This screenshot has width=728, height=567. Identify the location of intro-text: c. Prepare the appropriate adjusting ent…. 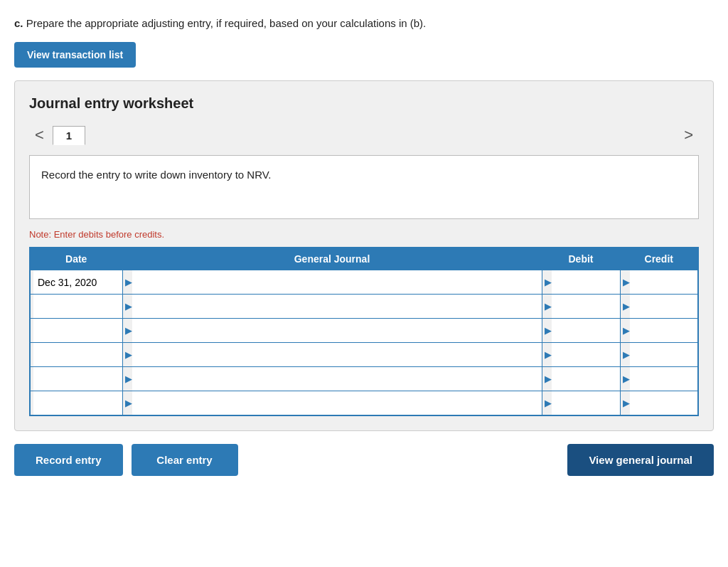
(364, 23).